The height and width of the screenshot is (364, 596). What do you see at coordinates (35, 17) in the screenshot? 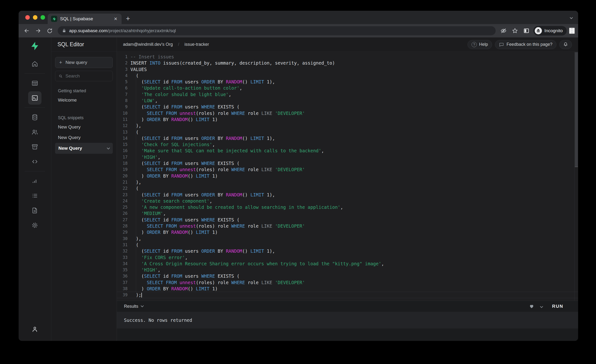
I see `window-minimize-button` at bounding box center [35, 17].